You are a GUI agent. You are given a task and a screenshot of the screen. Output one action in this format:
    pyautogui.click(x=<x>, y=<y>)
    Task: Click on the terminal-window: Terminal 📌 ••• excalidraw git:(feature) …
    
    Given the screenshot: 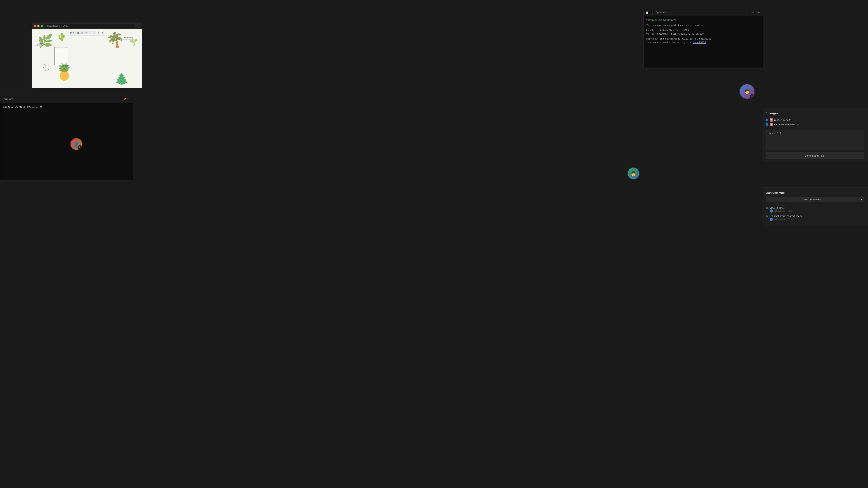 What is the action you would take?
    pyautogui.click(x=67, y=138)
    